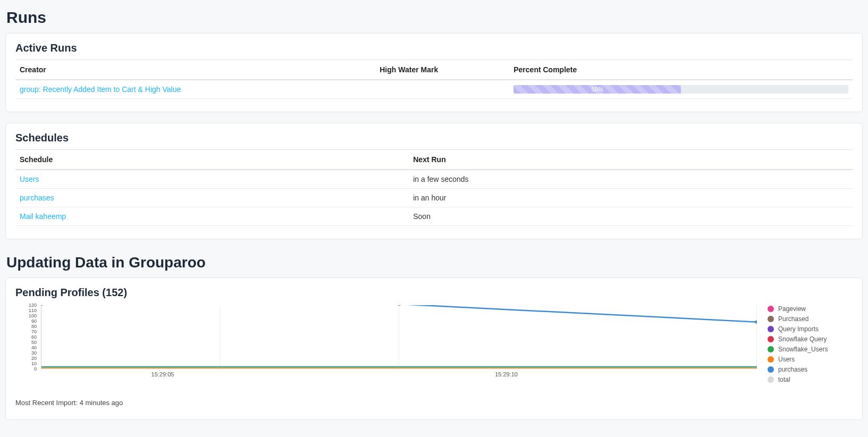 This screenshot has width=868, height=437. What do you see at coordinates (434, 138) in the screenshot?
I see `schedules-title: Schedules` at bounding box center [434, 138].